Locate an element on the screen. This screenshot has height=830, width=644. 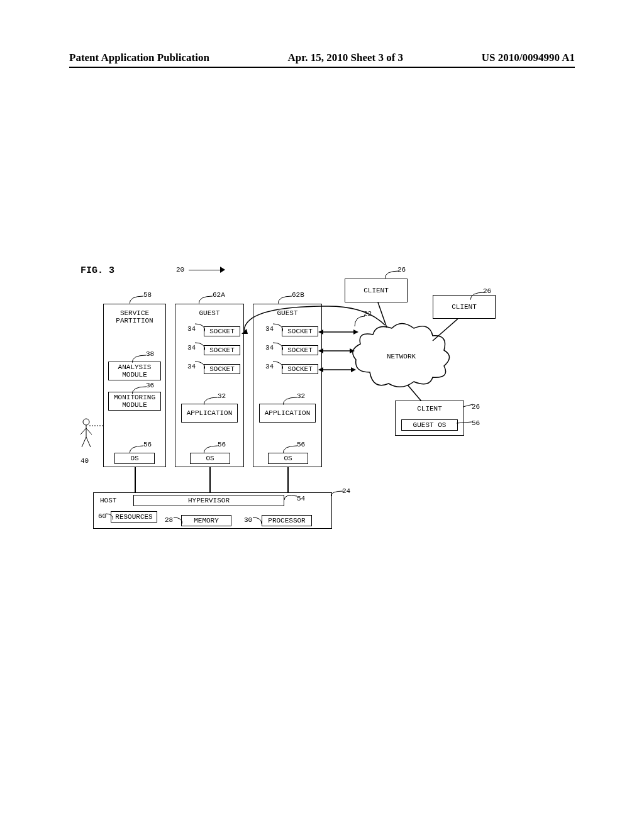
monitoring-module-box: MONITORING MODULE is located at coordinates (135, 401).